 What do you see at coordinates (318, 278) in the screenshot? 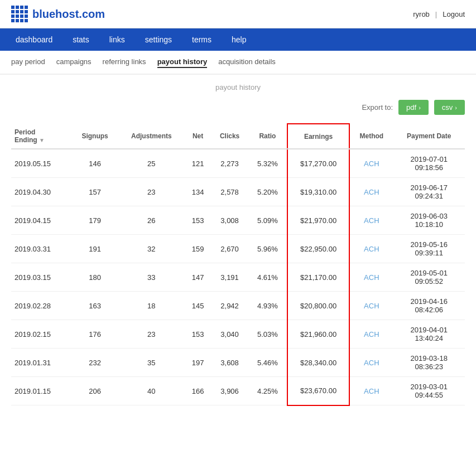
I see `cell-earnings: $21,170.00` at bounding box center [318, 278].